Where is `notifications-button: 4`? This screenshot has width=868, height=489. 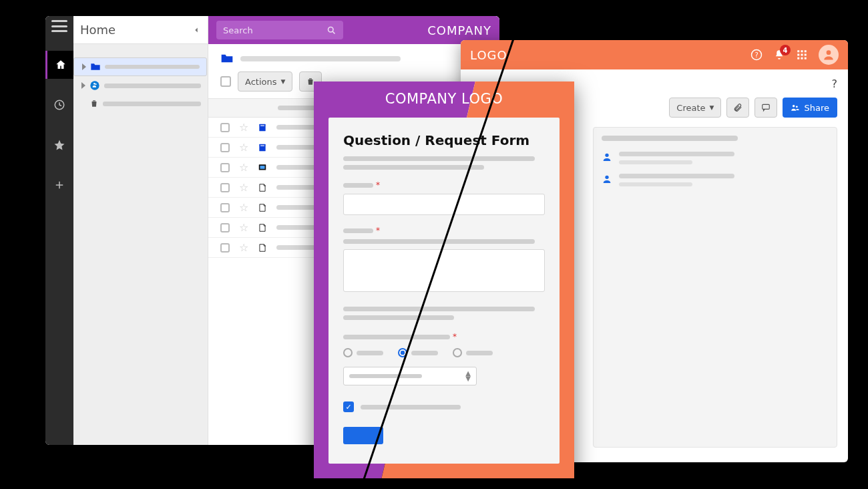
notifications-button: 4 is located at coordinates (779, 55).